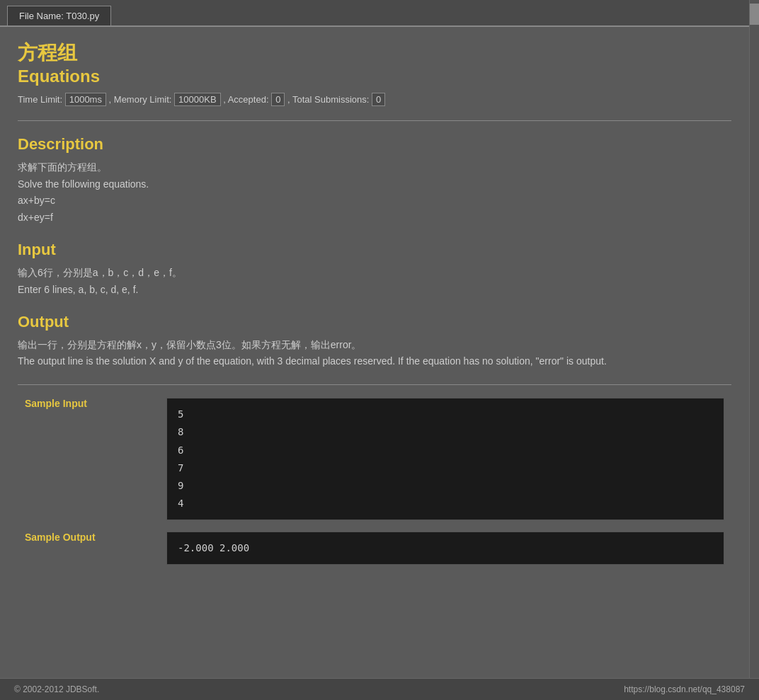 The width and height of the screenshot is (759, 700). What do you see at coordinates (375, 250) in the screenshot?
I see `input-title: Input` at bounding box center [375, 250].